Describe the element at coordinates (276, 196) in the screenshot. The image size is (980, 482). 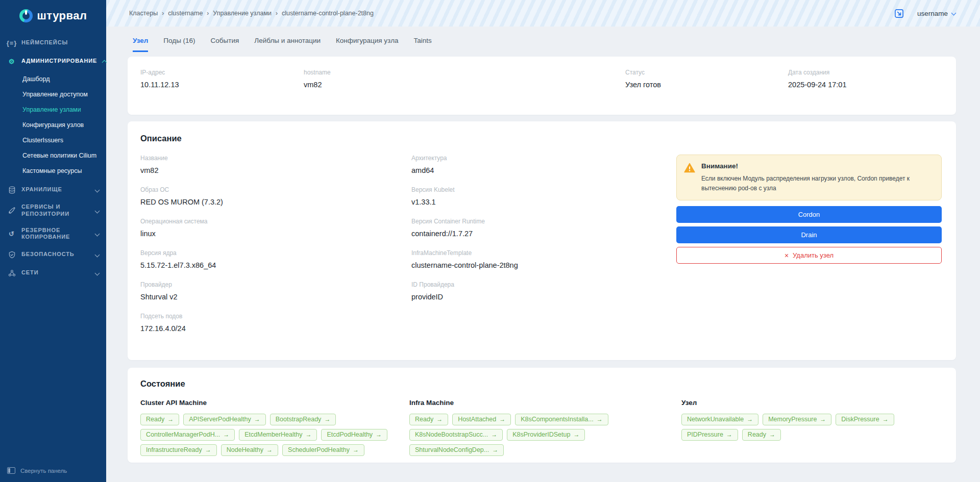
I see `description-field: Образ ОС RED OS MUROM (7.3.2)` at that location.